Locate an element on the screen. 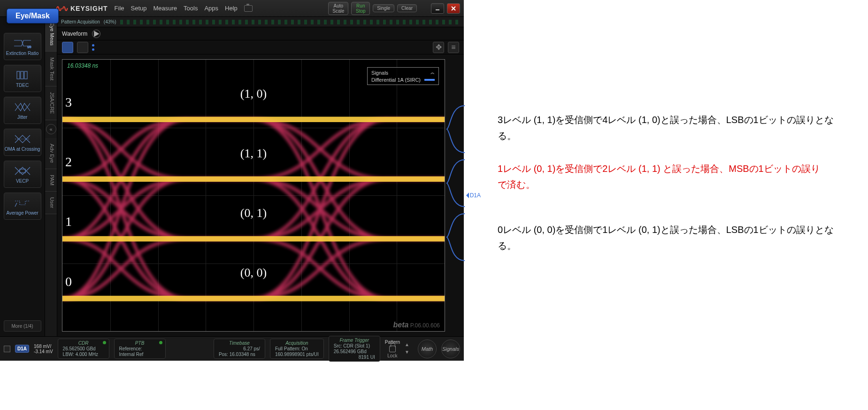 Image resolution: width=868 pixels, height=410 pixels. play-button is located at coordinates (96, 34).